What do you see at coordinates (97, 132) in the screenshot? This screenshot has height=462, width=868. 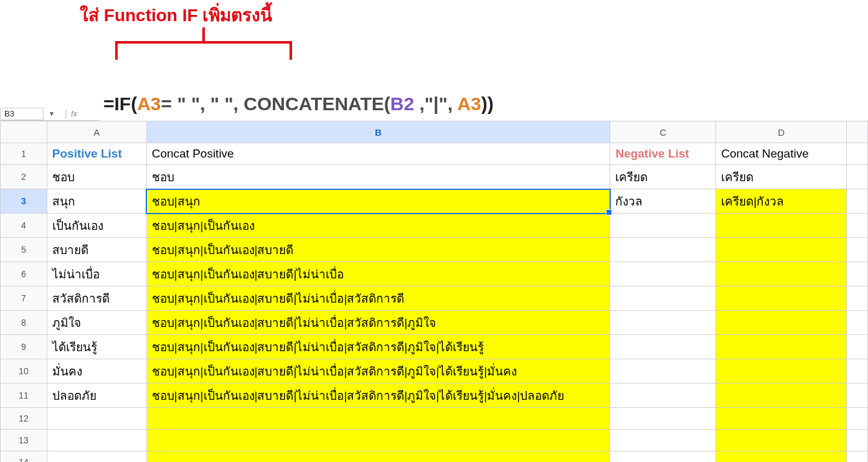 I see `col-header-a: A` at bounding box center [97, 132].